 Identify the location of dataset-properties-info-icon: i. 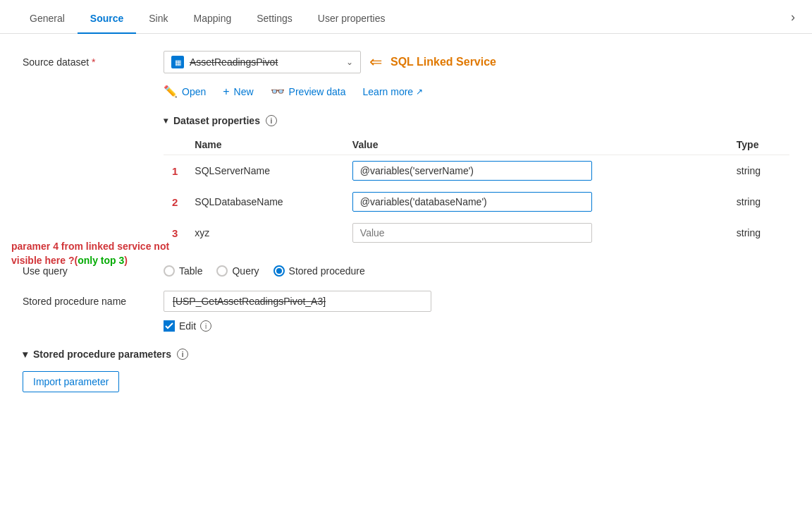
(271, 121).